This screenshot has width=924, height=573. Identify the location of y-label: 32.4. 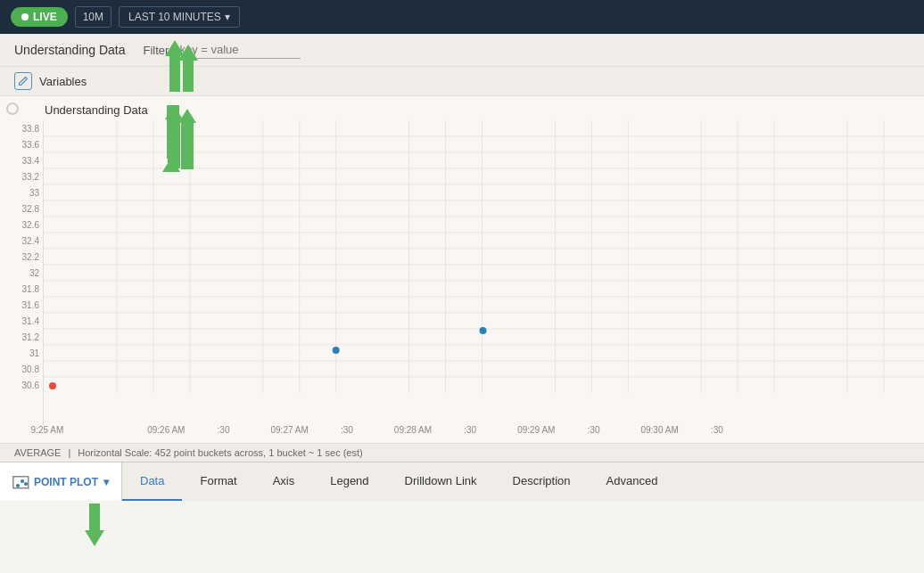
(30, 241).